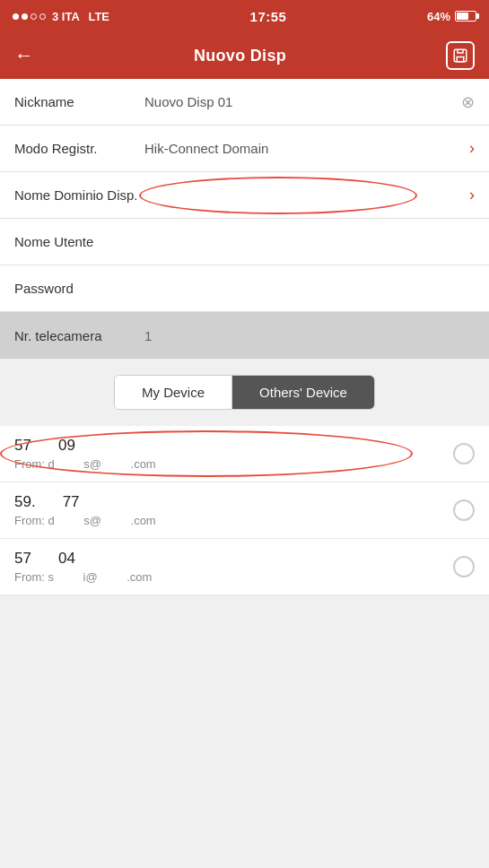 This screenshot has width=489, height=868. Describe the element at coordinates (303, 149) in the screenshot. I see `modo-registr-value: Hik-Connect Domain` at that location.